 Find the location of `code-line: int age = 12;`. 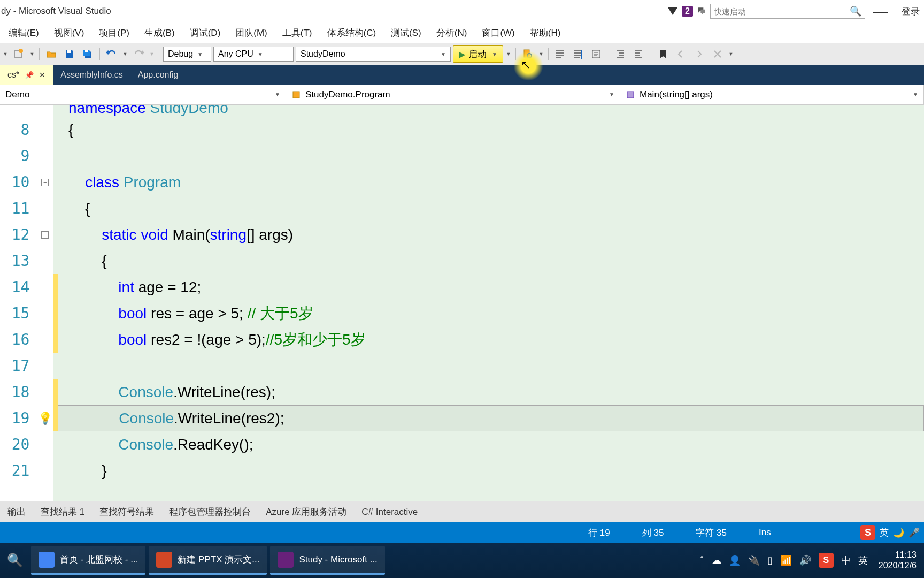

code-line: int age = 12; is located at coordinates (491, 287).